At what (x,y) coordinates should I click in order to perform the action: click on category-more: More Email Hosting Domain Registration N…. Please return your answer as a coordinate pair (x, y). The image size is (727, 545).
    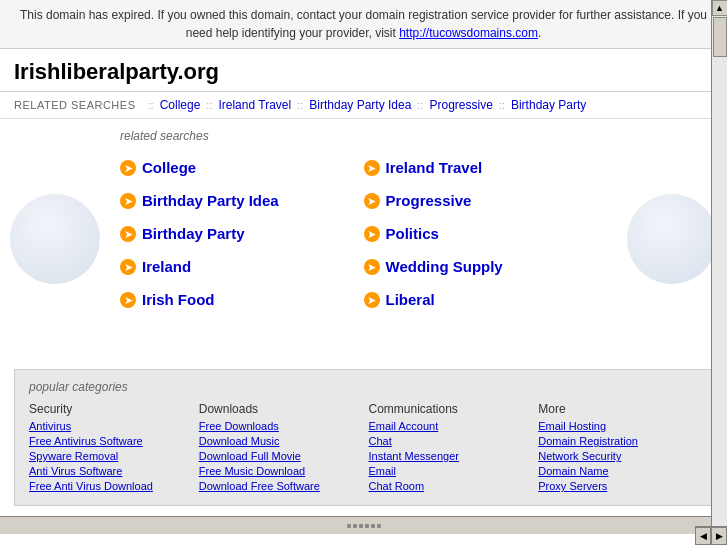
    Looking at the image, I should click on (618, 448).